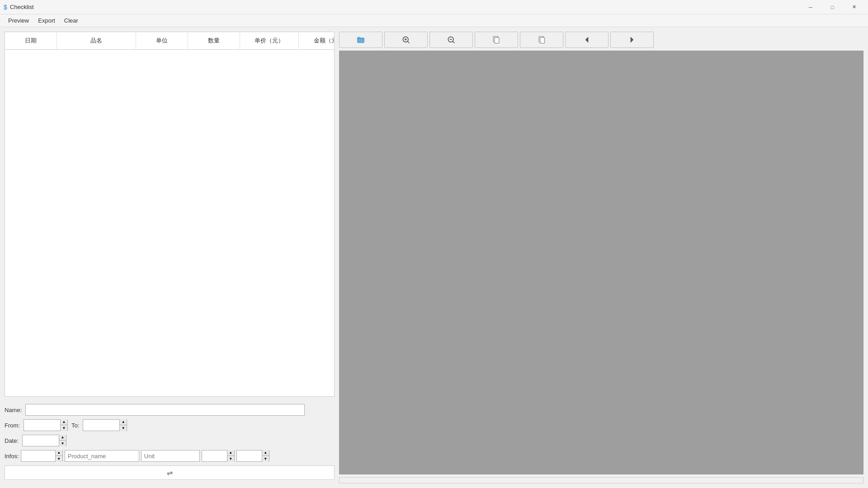 This screenshot has height=488, width=868. What do you see at coordinates (102, 456) in the screenshot?
I see `product-name-input` at bounding box center [102, 456].